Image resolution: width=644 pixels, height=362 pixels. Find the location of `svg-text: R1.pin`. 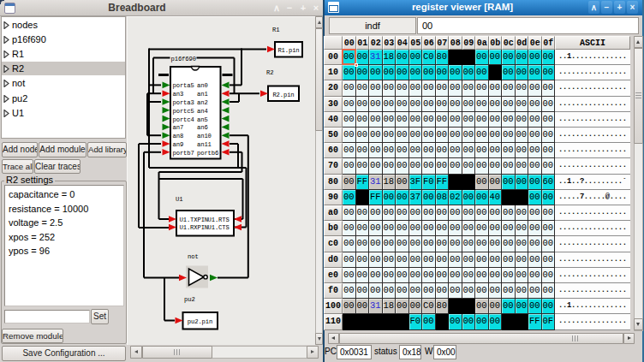

svg-text: R1.pin is located at coordinates (288, 50).